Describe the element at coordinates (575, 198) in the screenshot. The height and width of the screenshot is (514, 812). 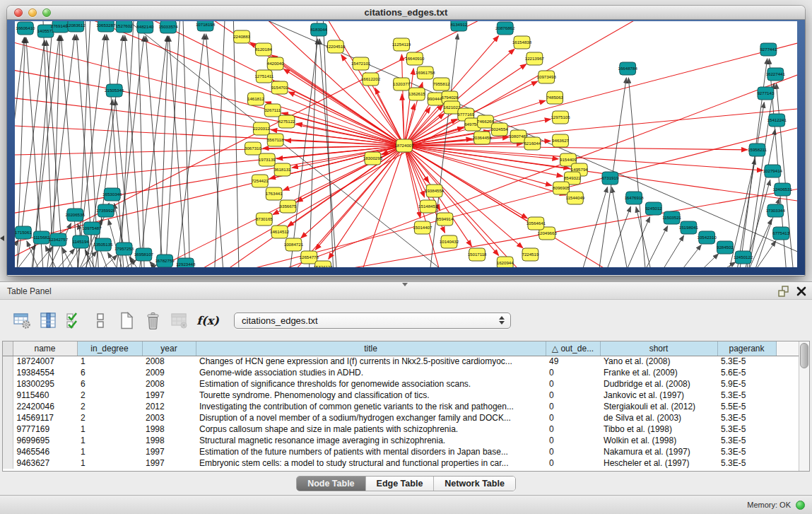
I see `graph-node-label: 11544049` at that location.